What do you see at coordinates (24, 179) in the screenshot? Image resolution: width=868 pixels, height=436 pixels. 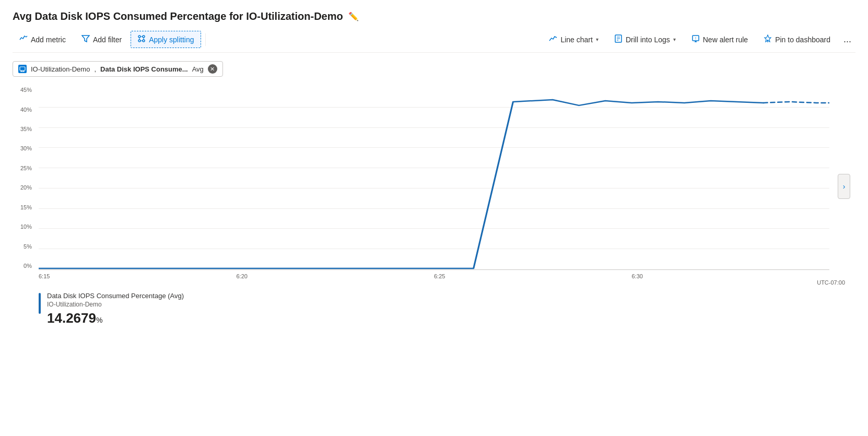 I see `y-axis: 0% 5% 10% 15% 20% 25% 30% 35% 40% 45%` at bounding box center [24, 179].